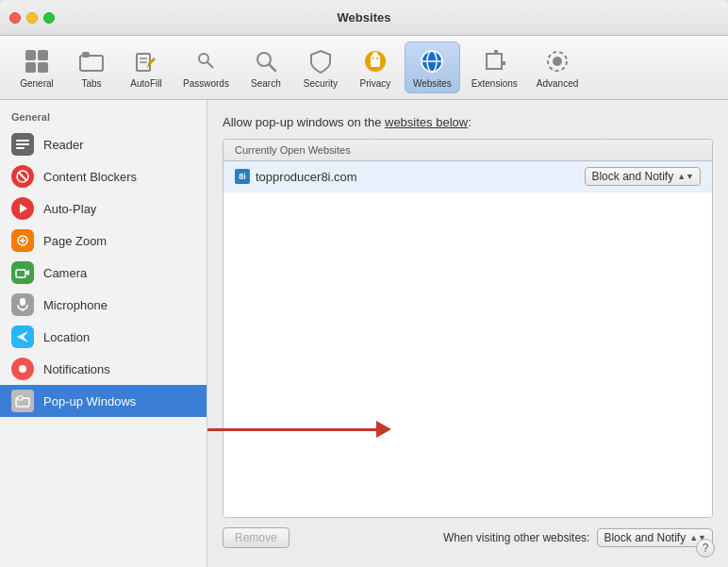  Describe the element at coordinates (375, 68) in the screenshot. I see `toolbar-item-privacy: Privacy` at that location.